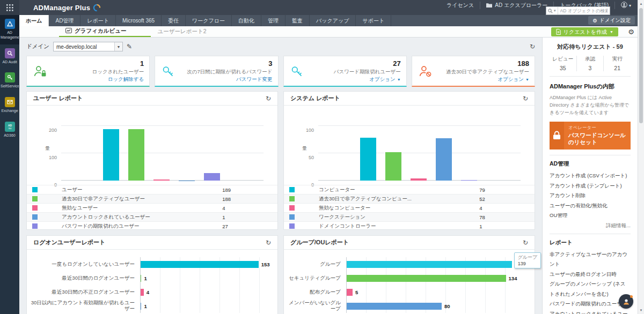 The height and width of the screenshot is (314, 644). I want to click on sidebar-item-exchange: Exchange, so click(10, 106).